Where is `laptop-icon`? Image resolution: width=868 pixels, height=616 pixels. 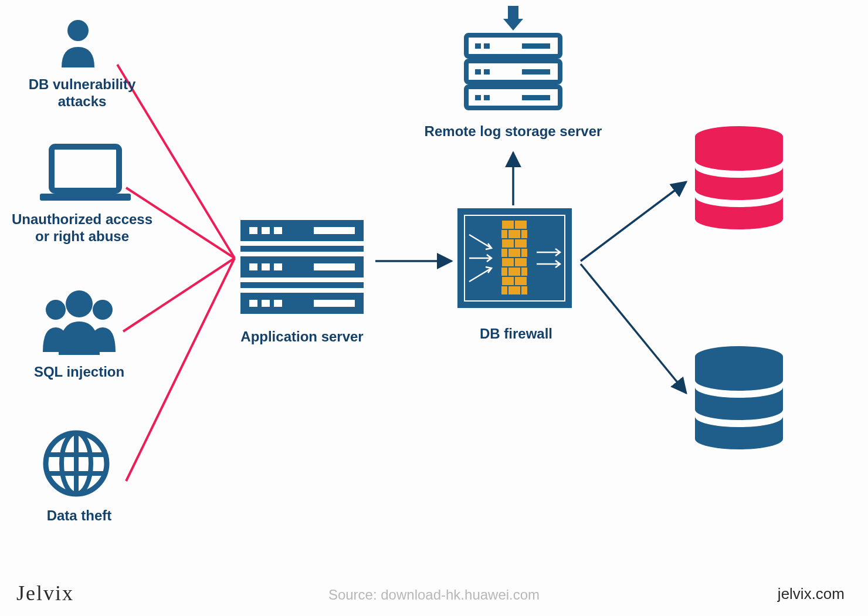
laptop-icon is located at coordinates (86, 174).